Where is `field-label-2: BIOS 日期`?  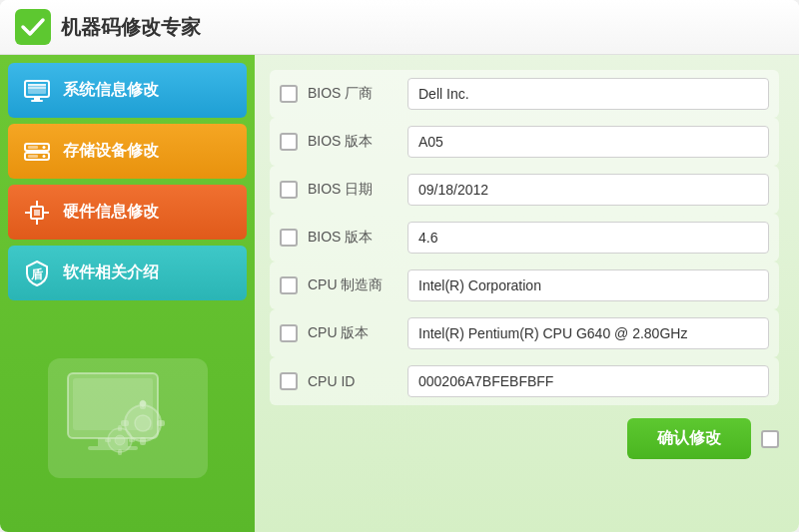 field-label-2: BIOS 日期 is located at coordinates (353, 190).